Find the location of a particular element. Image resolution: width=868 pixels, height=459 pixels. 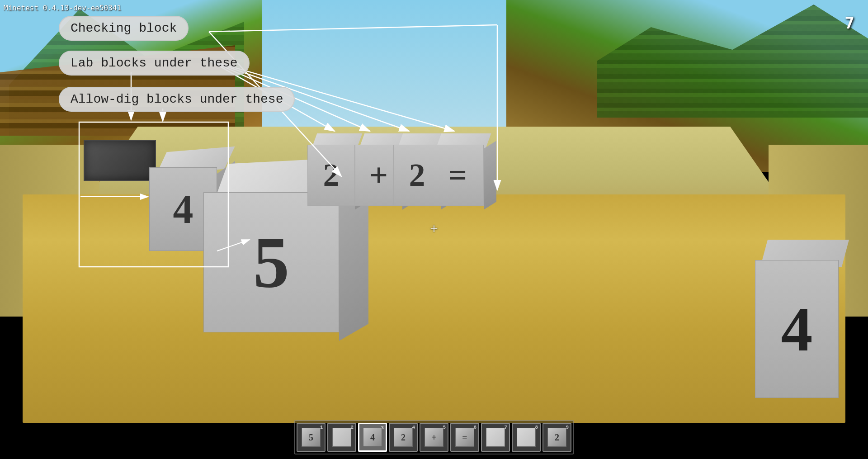

fps-counter: 7 is located at coordinates (849, 23).